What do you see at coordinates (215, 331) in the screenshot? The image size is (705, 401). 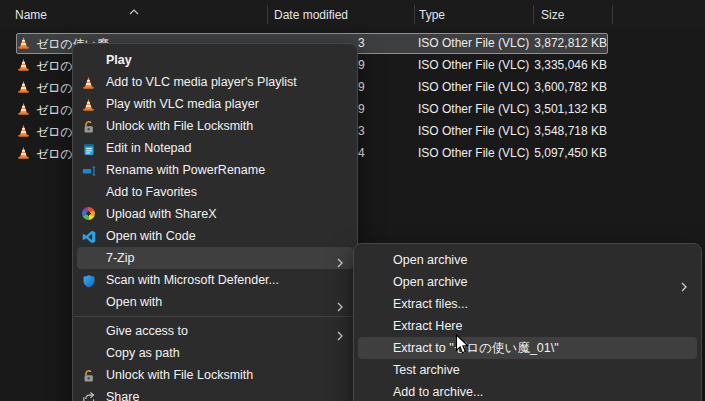 I see `menu-item-give-access-to: Give access to` at bounding box center [215, 331].